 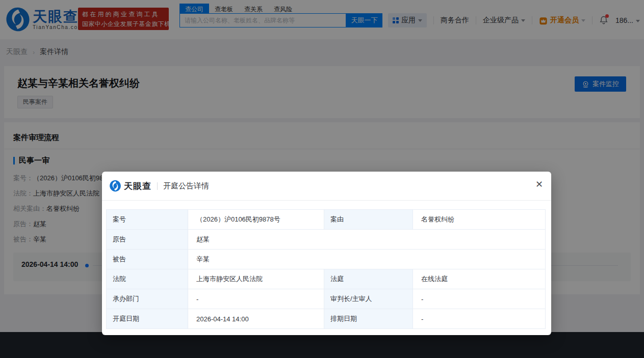 What do you see at coordinates (147, 279) in the screenshot?
I see `table-label-cell: 法院` at bounding box center [147, 279].